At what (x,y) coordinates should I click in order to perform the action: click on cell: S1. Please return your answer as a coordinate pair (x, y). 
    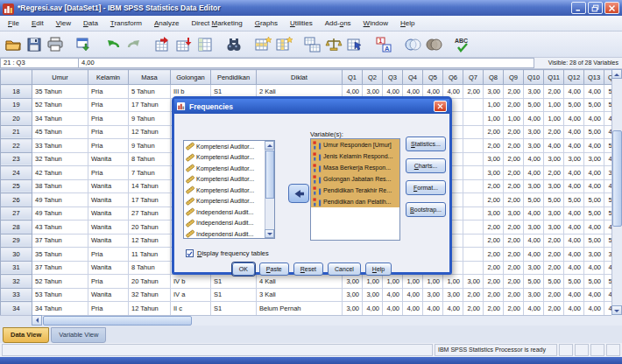
    Looking at the image, I should click on (234, 295).